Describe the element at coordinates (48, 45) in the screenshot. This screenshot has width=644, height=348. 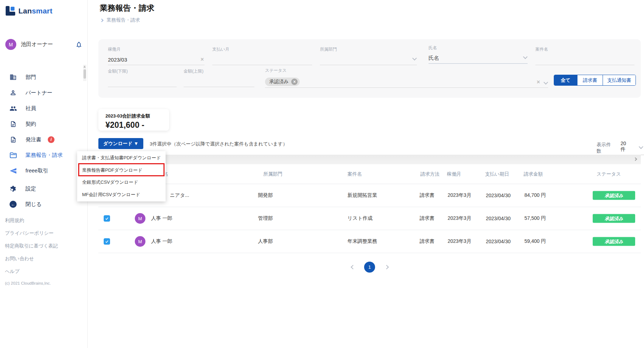
I see `user-name: 池田オーナー` at that location.